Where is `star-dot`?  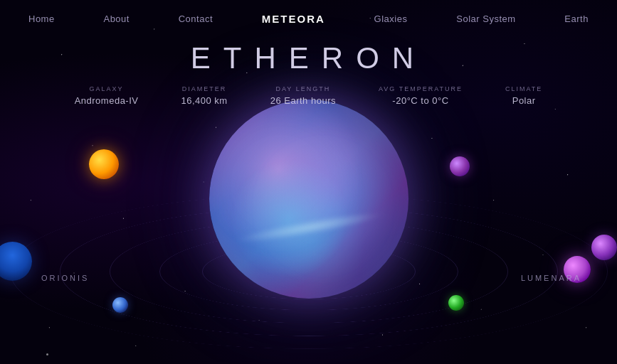 star-dot is located at coordinates (47, 354).